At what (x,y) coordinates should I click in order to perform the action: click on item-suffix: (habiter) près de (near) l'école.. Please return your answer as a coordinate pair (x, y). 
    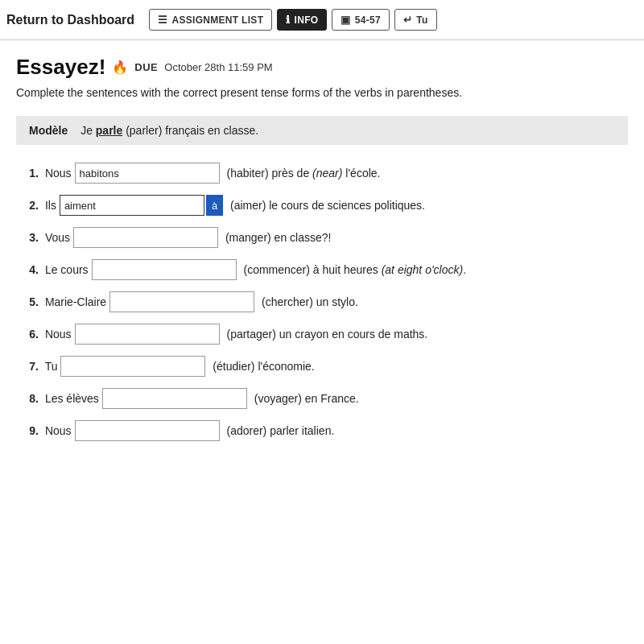
    Looking at the image, I should click on (303, 173).